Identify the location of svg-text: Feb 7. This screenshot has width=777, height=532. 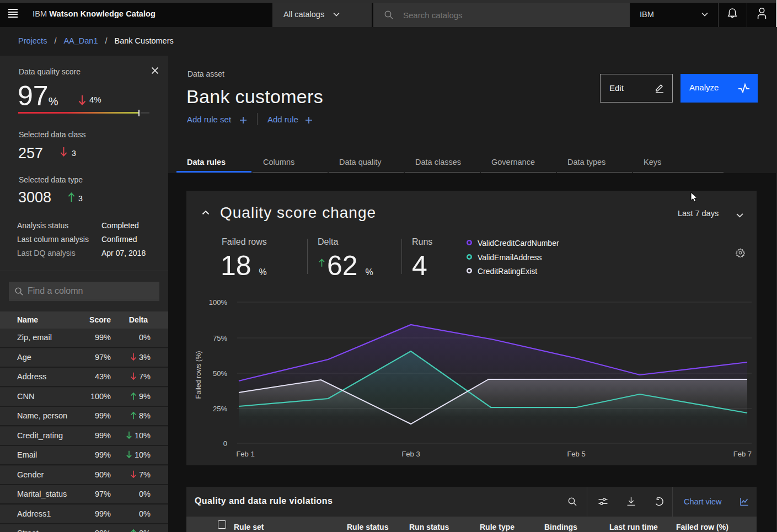
(742, 454).